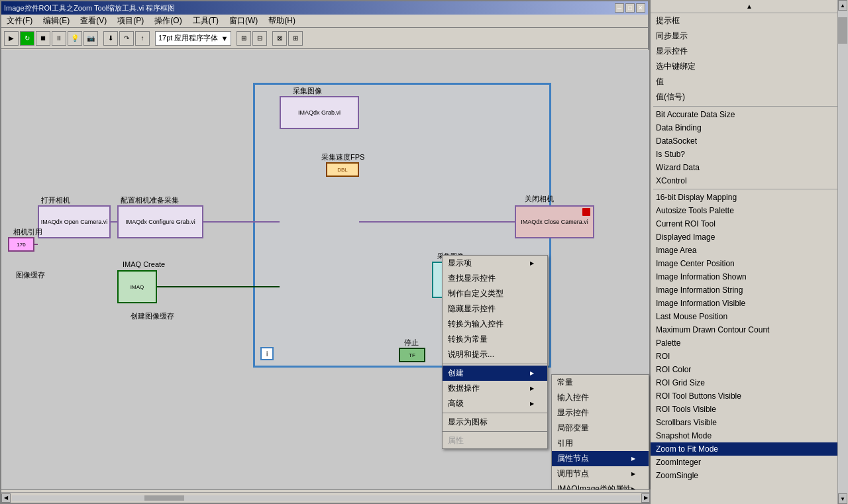 This screenshot has height=504, width=848. I want to click on panel-item-hint: 提示框, so click(749, 21).